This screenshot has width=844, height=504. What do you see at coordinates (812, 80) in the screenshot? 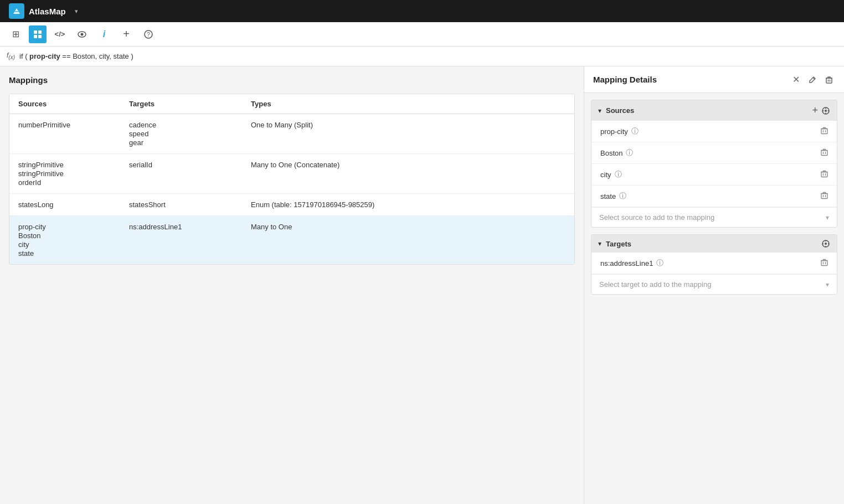
I see `edit-button` at bounding box center [812, 80].